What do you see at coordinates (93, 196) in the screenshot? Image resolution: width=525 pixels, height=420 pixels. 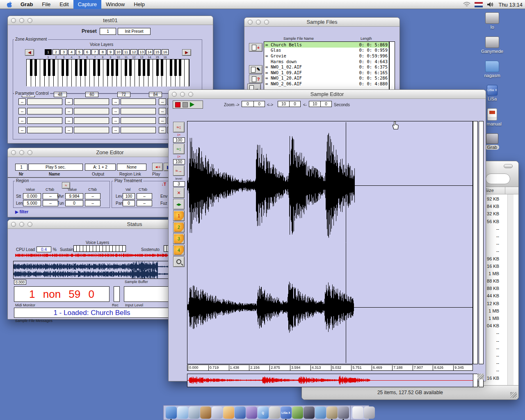 I see `mvr-ctab-select: –` at bounding box center [93, 196].